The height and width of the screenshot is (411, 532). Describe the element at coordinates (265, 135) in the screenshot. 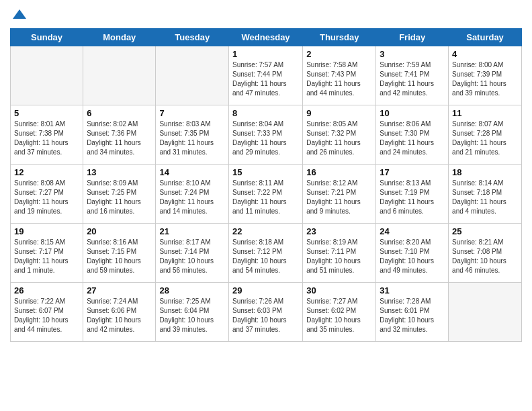

I see `calendar-cell: 8Sunrise: 8:04 AM Sunset: 7:33 PM Daylig…` at that location.